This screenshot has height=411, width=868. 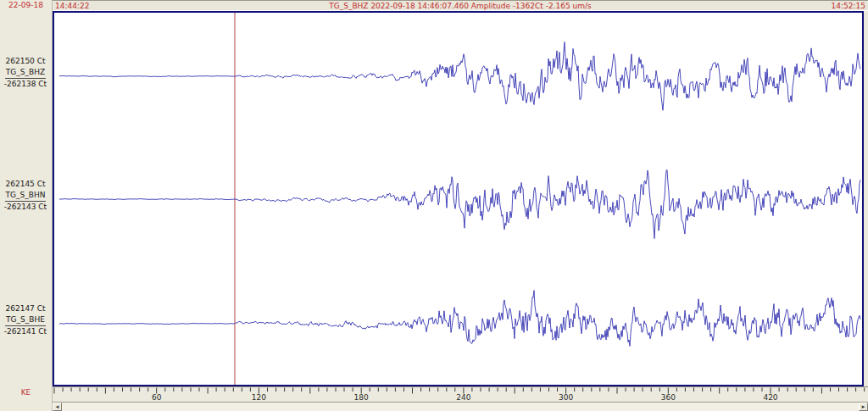 I want to click on trace-channel-name: TG_S_BHZ, so click(x=25, y=73).